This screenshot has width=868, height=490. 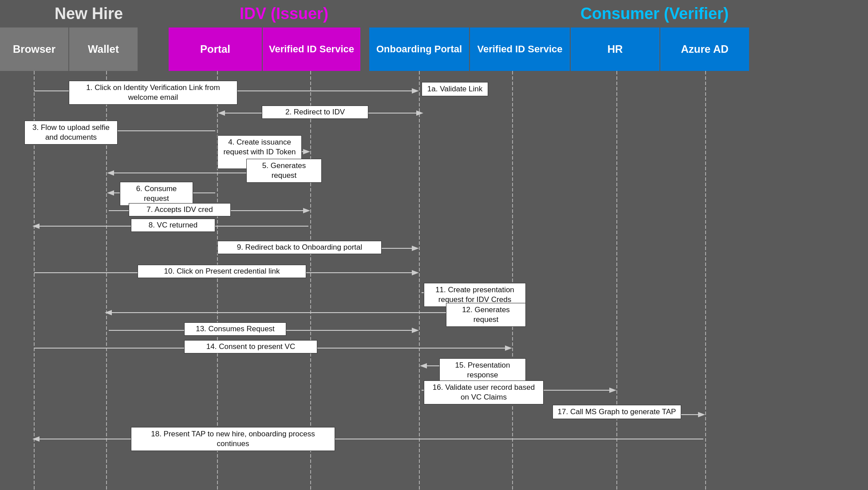 What do you see at coordinates (520, 49) in the screenshot?
I see `col-verified-id-service-consumer: Verified ID Service` at bounding box center [520, 49].